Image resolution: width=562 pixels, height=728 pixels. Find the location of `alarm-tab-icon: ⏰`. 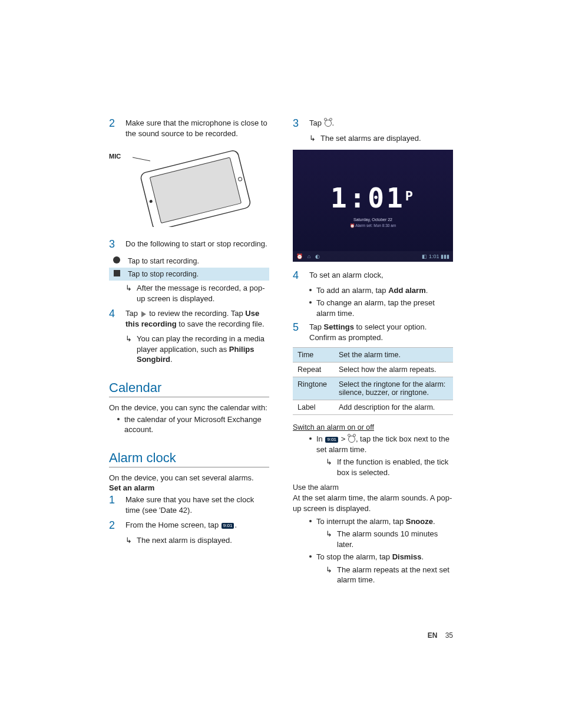

alarm-tab-icon: ⏰ is located at coordinates (299, 256).